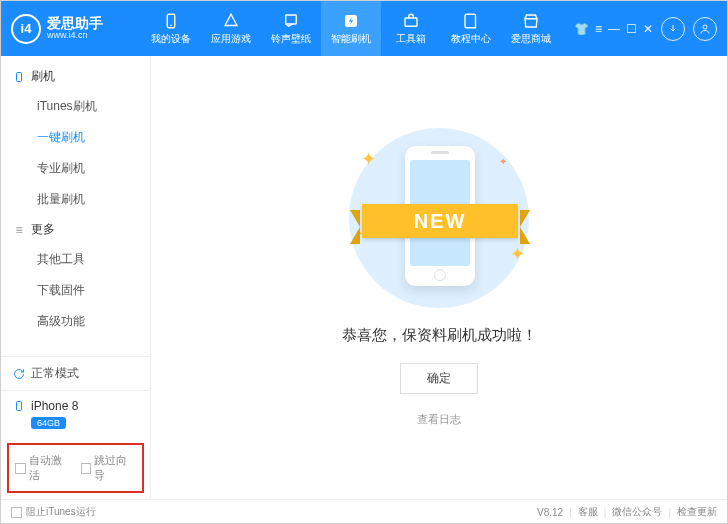  I want to click on device-mode-row: 正常模式, so click(76, 373).